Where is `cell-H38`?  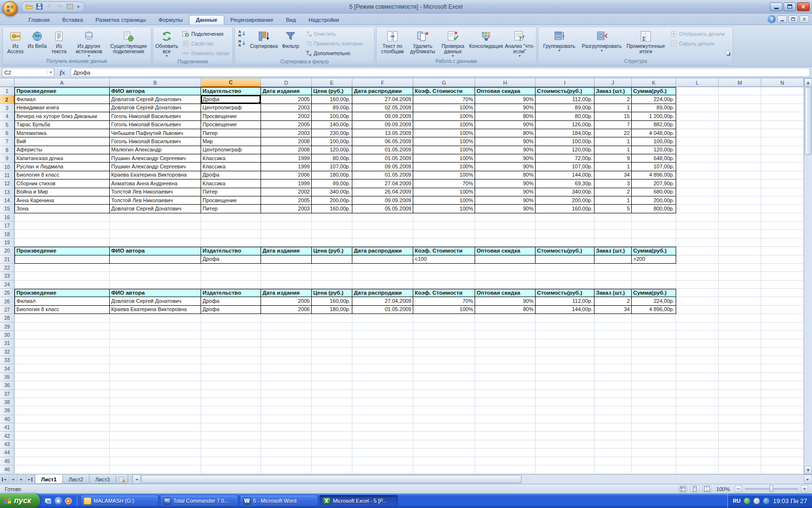 cell-H38 is located at coordinates (506, 403).